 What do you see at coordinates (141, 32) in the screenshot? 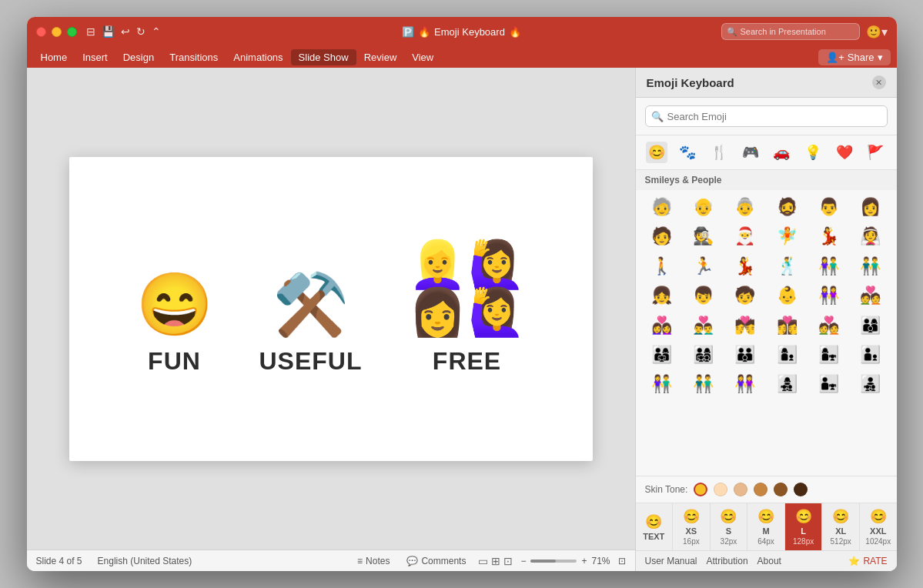
I see `redo-icon: ↻` at bounding box center [141, 32].